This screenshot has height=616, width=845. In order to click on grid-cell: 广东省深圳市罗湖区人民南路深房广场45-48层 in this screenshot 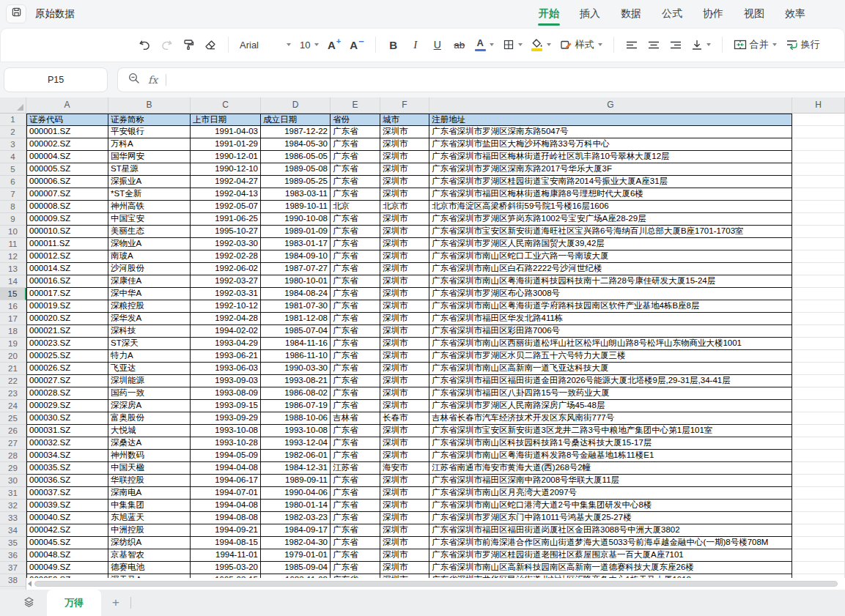, I will do `click(611, 406)`.